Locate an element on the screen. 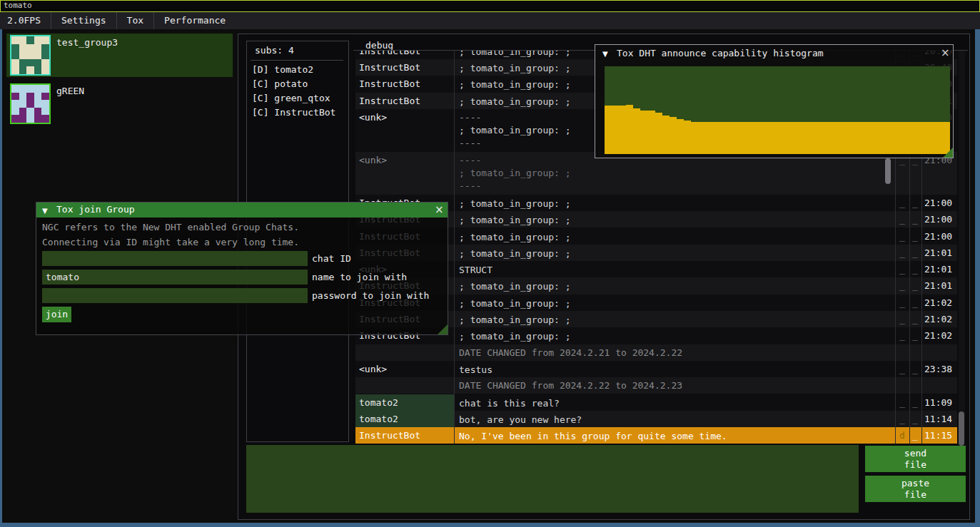  message-time: 11:15 is located at coordinates (939, 434).